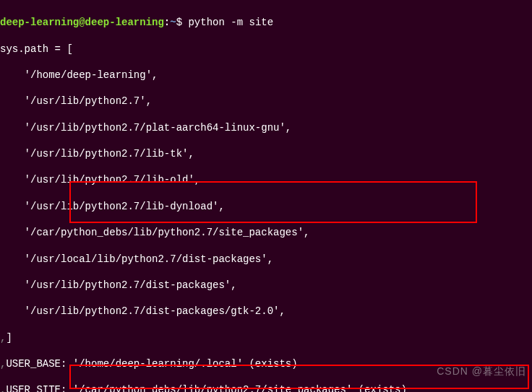 This screenshot has height=392, width=532. What do you see at coordinates (9, 338) in the screenshot?
I see `output-line: ]` at bounding box center [9, 338].